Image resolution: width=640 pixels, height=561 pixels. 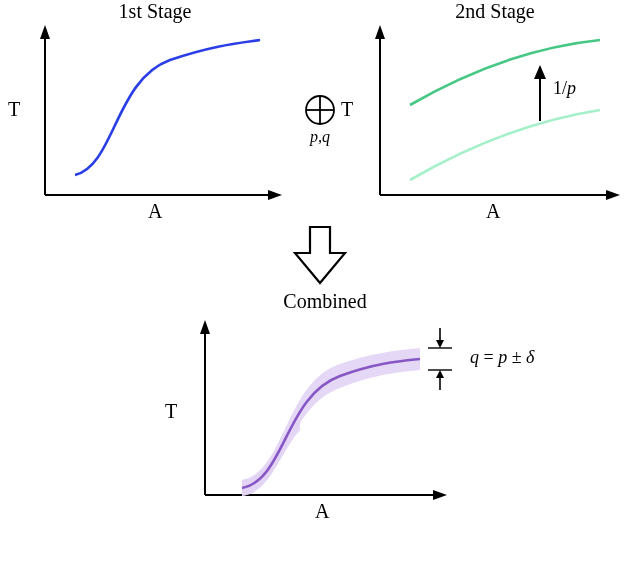 What do you see at coordinates (155, 212) in the screenshot?
I see `panel1-xlabel: A` at bounding box center [155, 212].